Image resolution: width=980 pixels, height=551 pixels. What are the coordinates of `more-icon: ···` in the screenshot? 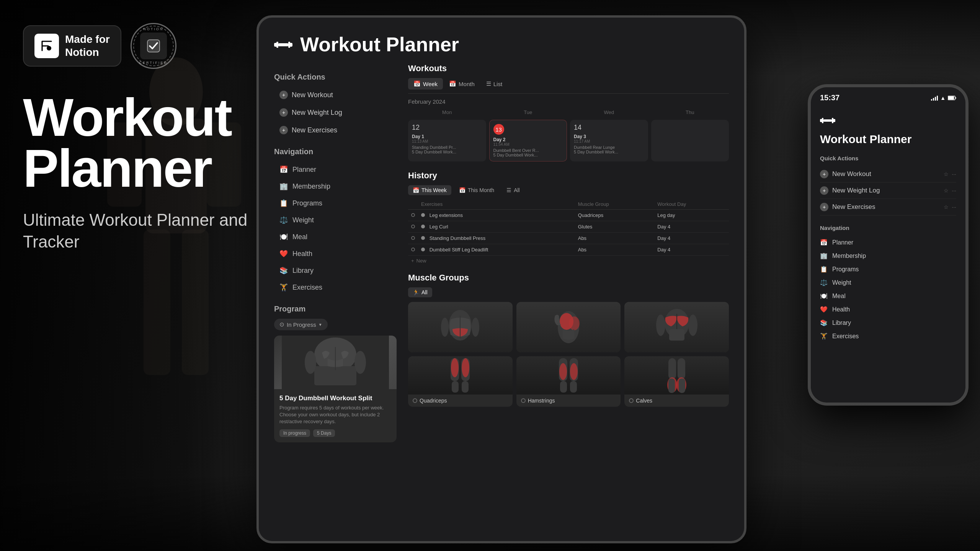 It's located at (954, 174).